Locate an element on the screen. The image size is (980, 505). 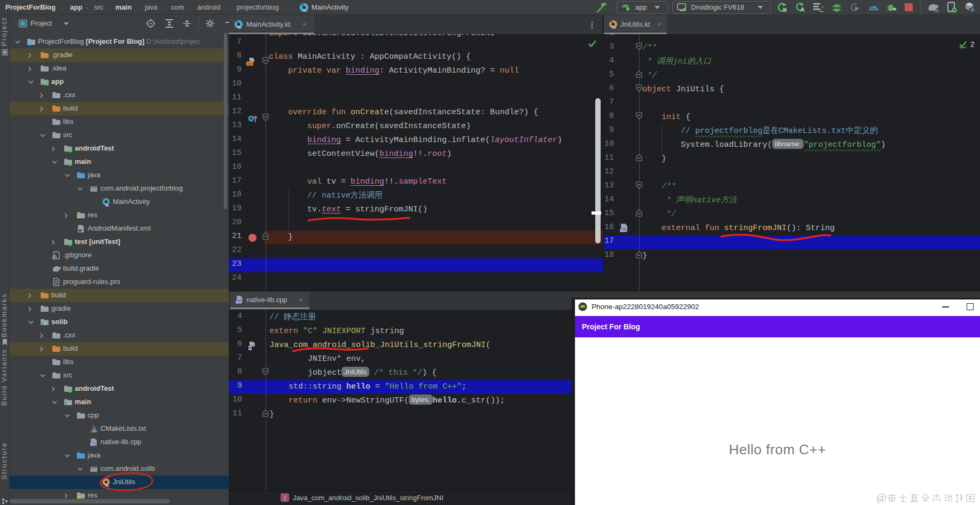
svg-text: MF is located at coordinates (80, 231).